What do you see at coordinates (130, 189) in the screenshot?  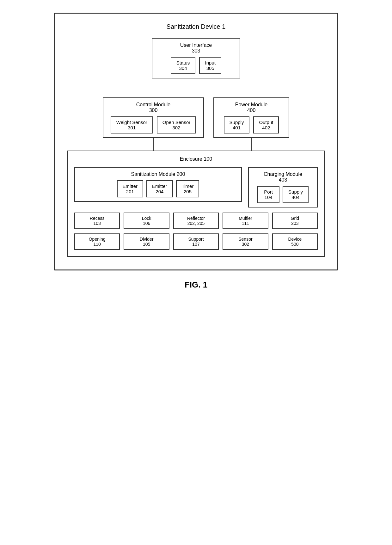 I see `emitter-201-box: Emitter 201` at bounding box center [130, 189].